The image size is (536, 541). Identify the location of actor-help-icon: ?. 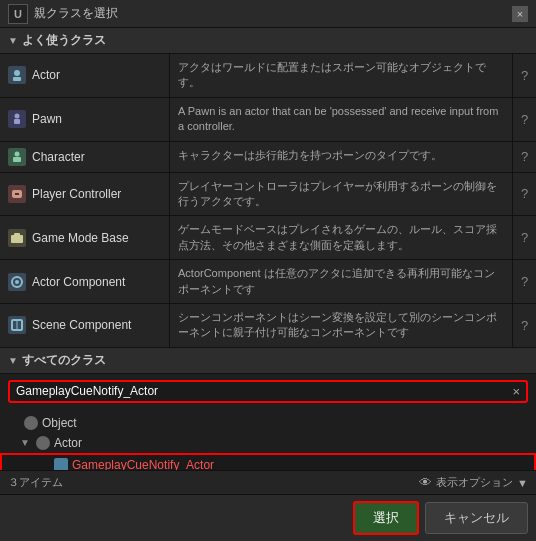
(524, 76).